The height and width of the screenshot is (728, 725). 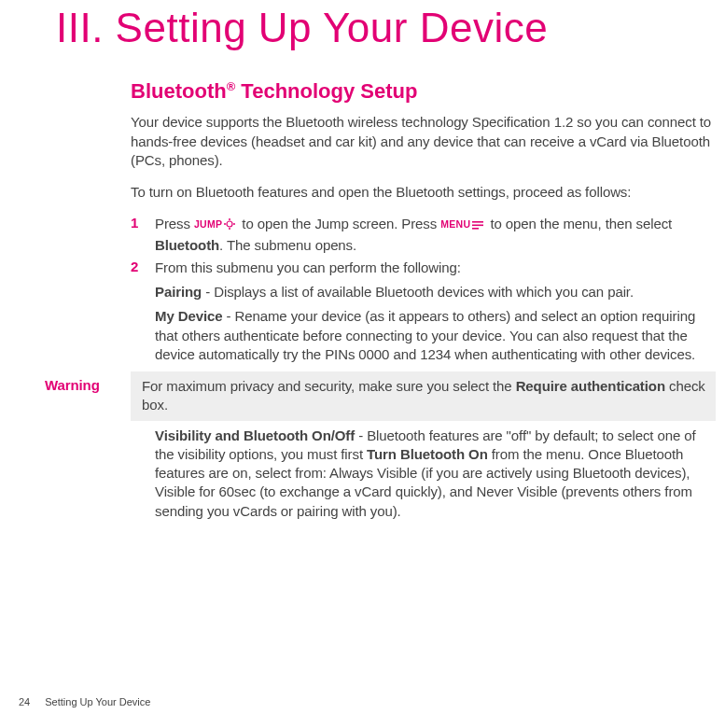 I want to click on heading-pre: Bluetooth, so click(x=179, y=91).